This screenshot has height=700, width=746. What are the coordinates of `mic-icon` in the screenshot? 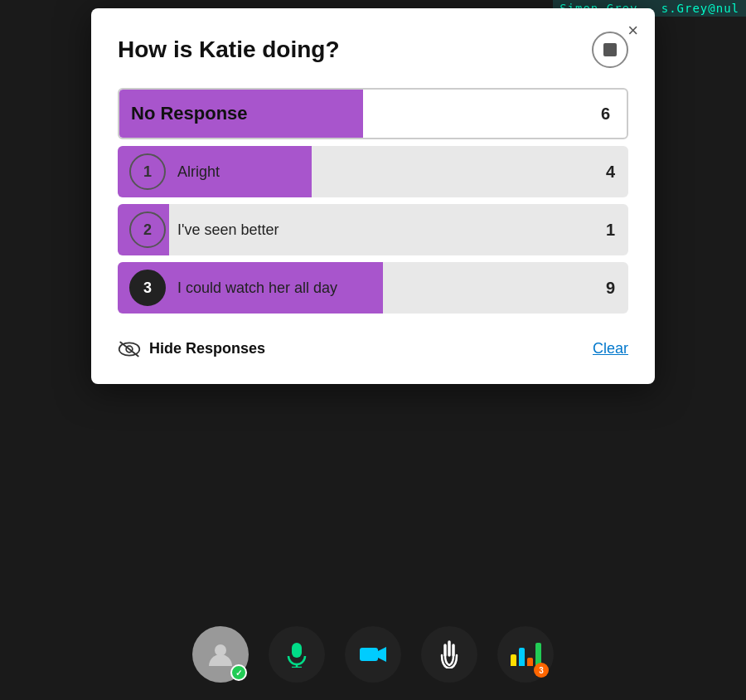 It's located at (297, 654).